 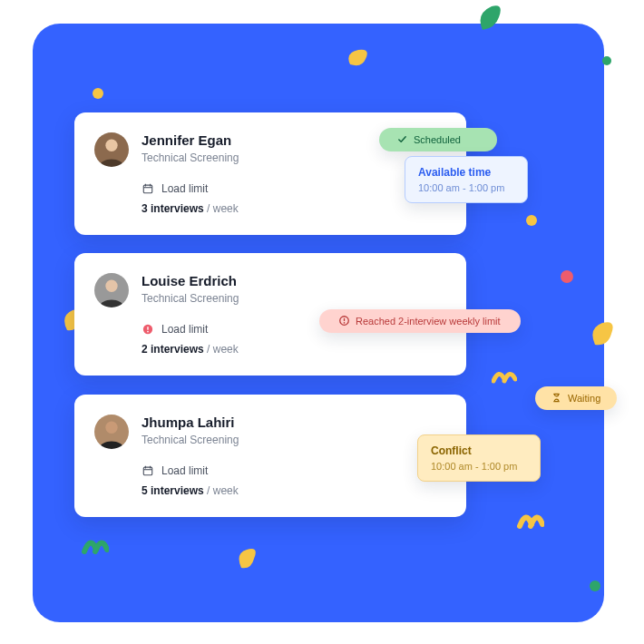 What do you see at coordinates (293, 209) in the screenshot?
I see `interviews-per-week: 3 interviews / week` at bounding box center [293, 209].